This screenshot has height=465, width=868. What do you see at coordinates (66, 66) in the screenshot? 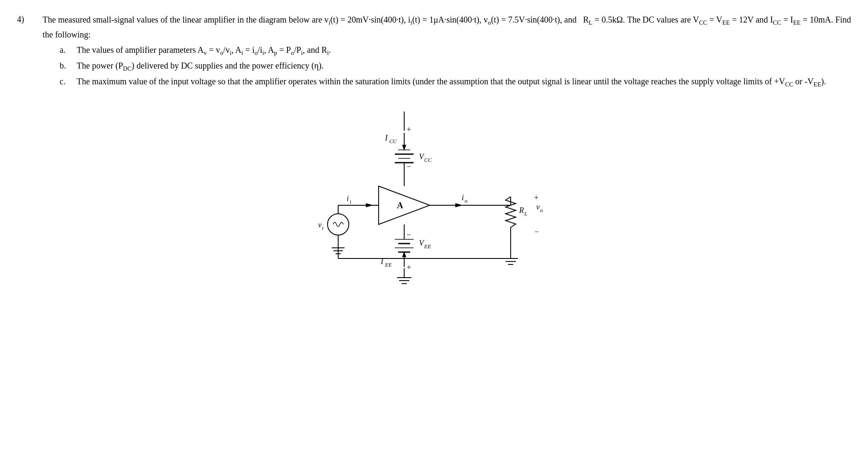
I see `sub-label-b: b.` at bounding box center [66, 66].